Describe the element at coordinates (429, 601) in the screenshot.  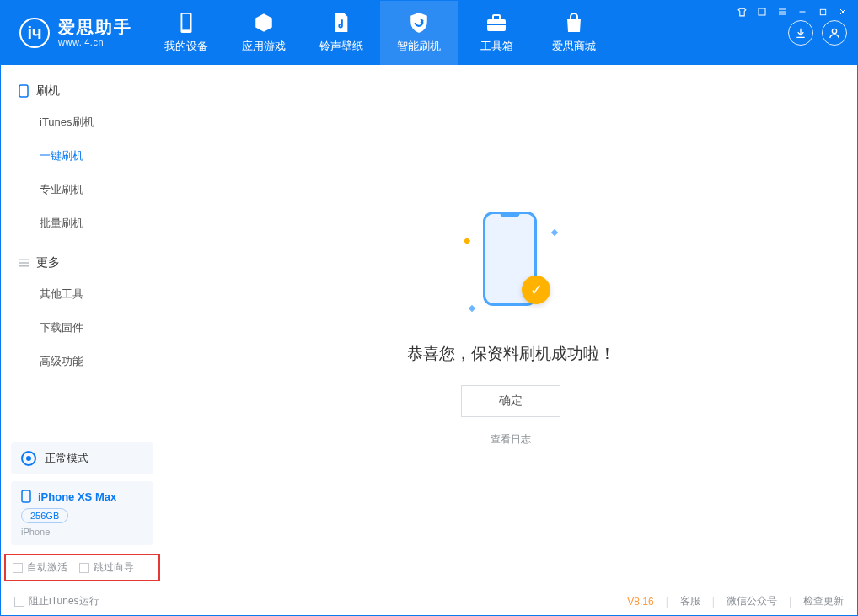
I see `footer-bar: 阻止iTunes运行 V8.16 | 客服 | 微信公众号 | 检查更新` at that location.